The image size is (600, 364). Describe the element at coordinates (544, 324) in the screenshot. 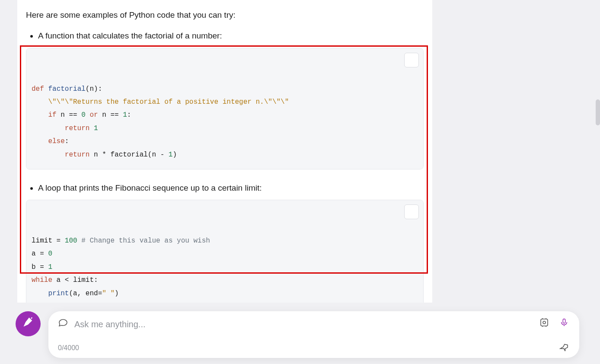

I see `image-search-icon` at that location.